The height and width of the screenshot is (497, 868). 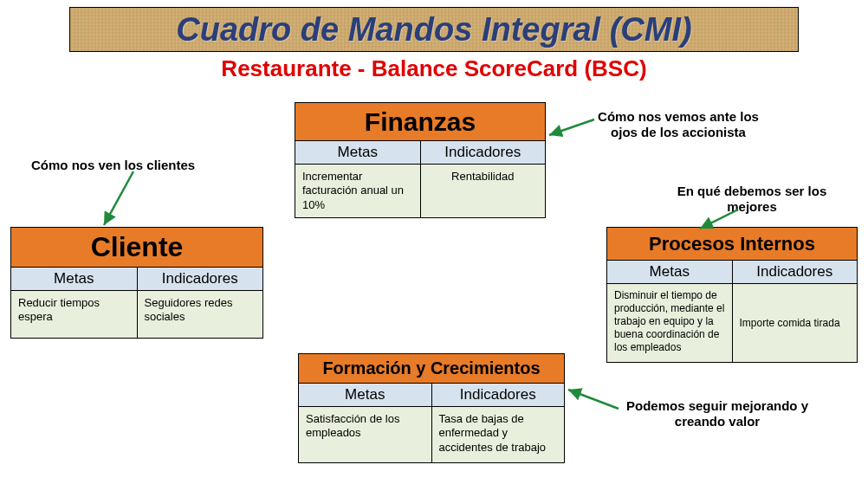 What do you see at coordinates (431, 369) in the screenshot?
I see `formacion-header: Formación y Crecimientos` at bounding box center [431, 369].